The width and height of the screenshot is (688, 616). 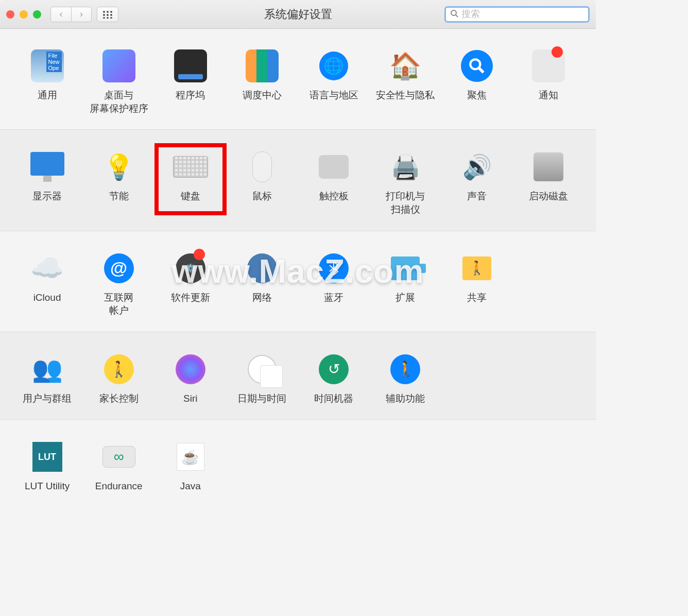 What do you see at coordinates (119, 457) in the screenshot?
I see `endurance-icon: ∞` at bounding box center [119, 457].